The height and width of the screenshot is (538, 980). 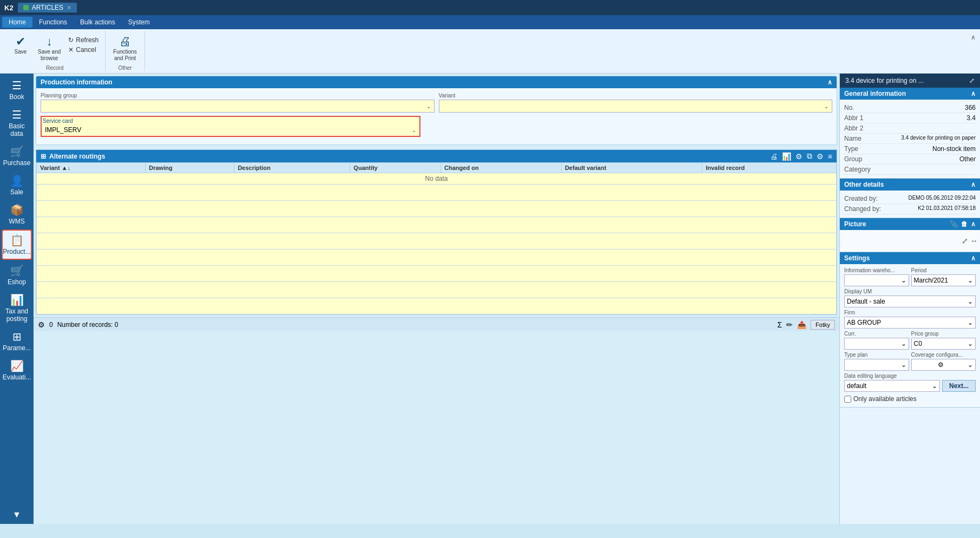 I want to click on display-um-input: Default - sale ⌄, so click(x=910, y=301).